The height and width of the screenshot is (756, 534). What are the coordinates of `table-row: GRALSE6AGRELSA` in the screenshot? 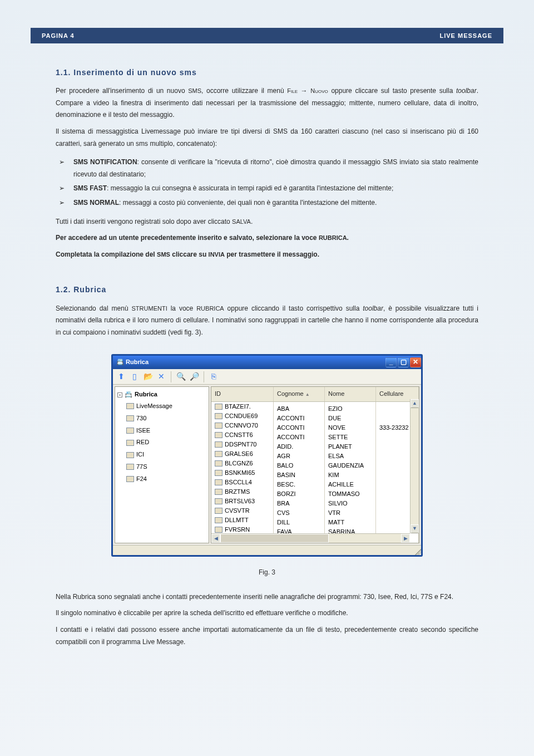 It's located at (315, 454).